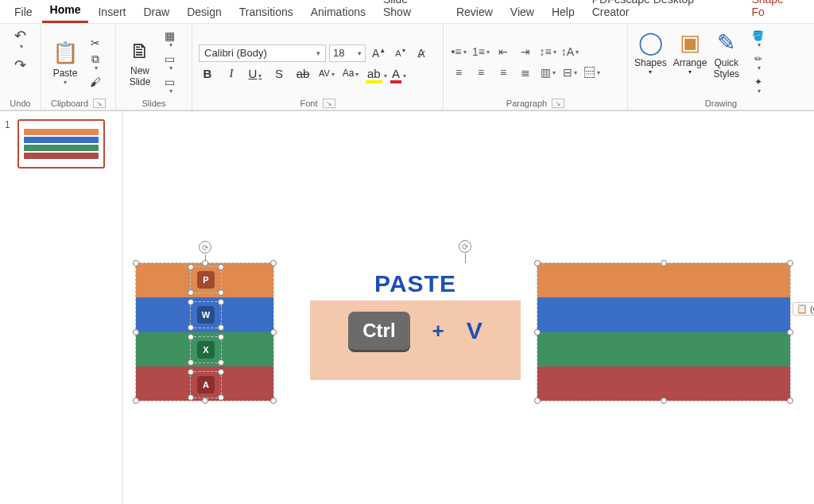 This screenshot has width=814, height=504. What do you see at coordinates (758, 86) in the screenshot?
I see `shape-effects-button: ✦` at bounding box center [758, 86].